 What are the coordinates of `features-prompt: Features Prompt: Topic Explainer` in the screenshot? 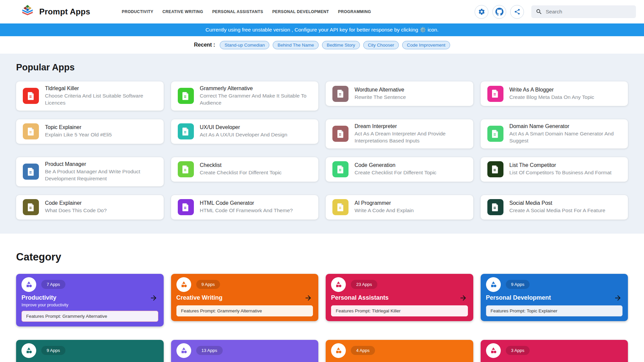 It's located at (554, 311).